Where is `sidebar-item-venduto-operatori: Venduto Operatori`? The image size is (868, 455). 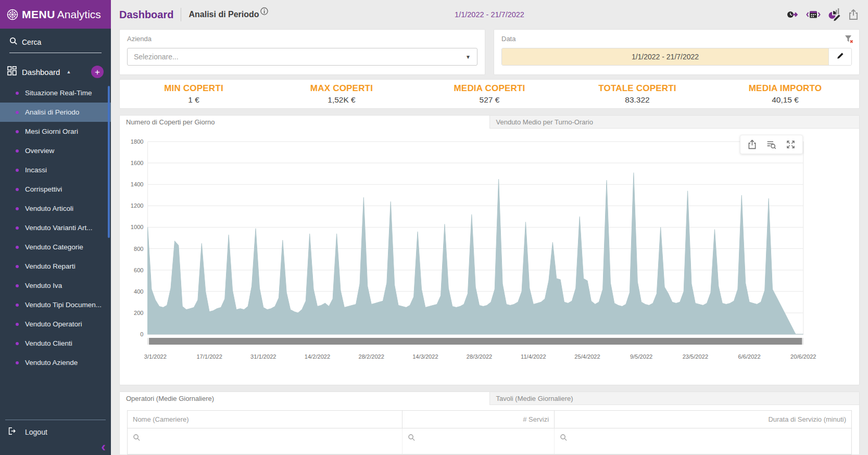
sidebar-item-venduto-operatori: Venduto Operatori is located at coordinates (55, 324).